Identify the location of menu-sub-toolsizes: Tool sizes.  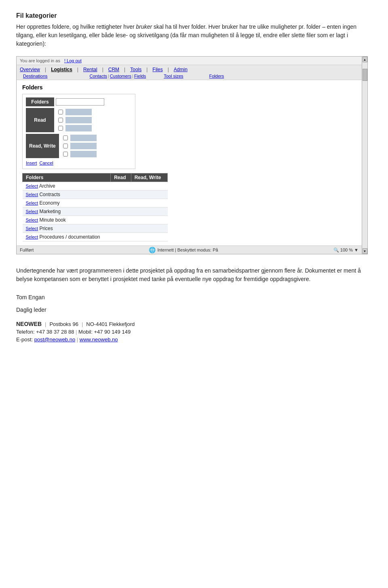
(173, 76).